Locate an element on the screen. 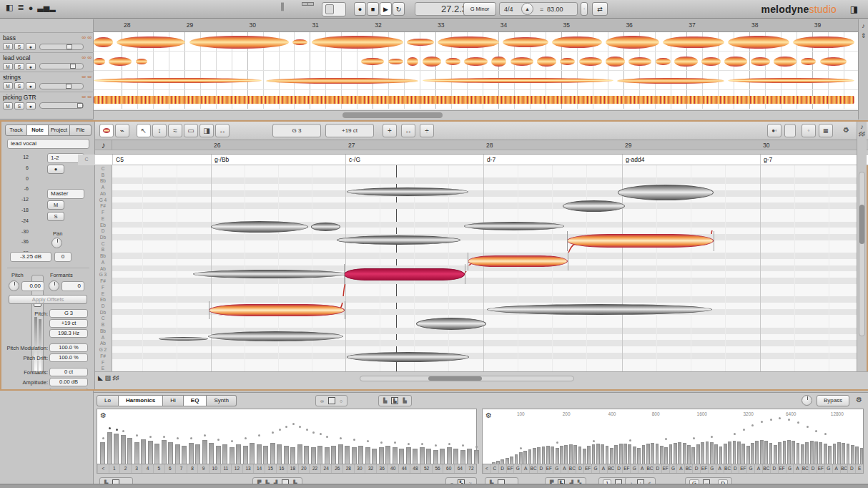  record-arm-button: ● is located at coordinates (56, 169).